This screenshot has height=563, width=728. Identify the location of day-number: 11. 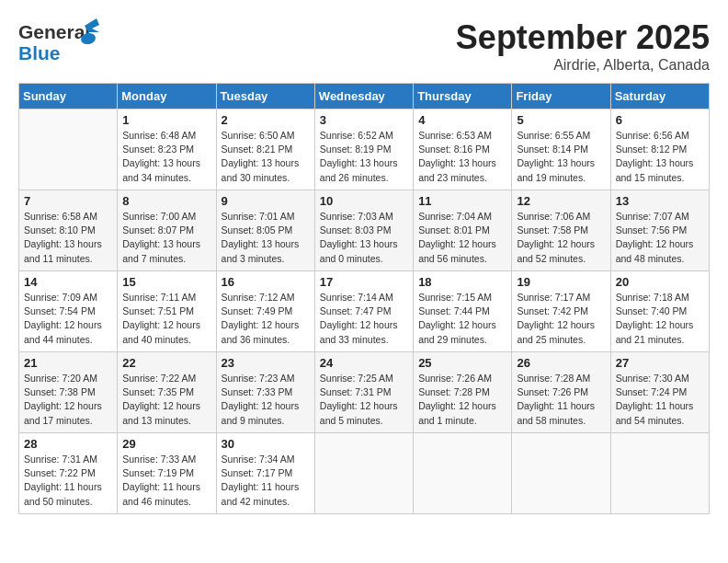
(462, 201).